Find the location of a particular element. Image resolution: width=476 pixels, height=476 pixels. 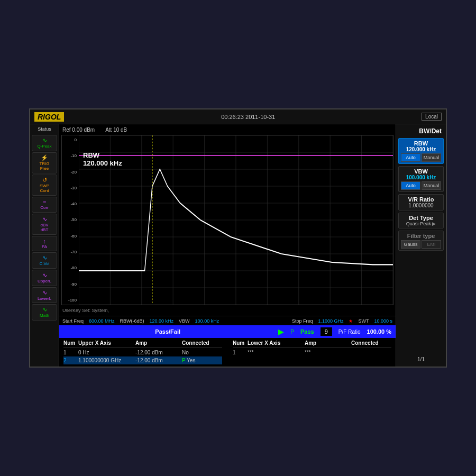

pa-label: PA is located at coordinates (44, 247).